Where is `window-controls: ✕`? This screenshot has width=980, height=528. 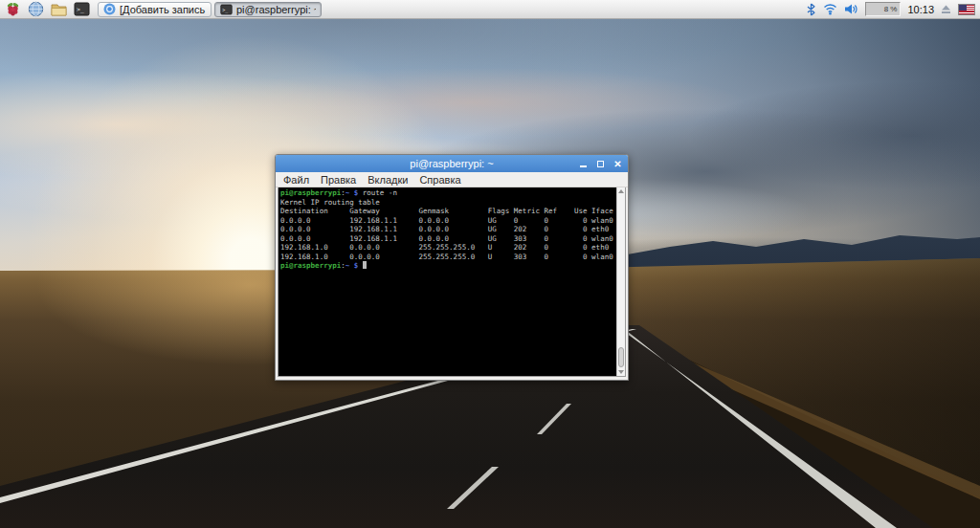
window-controls: ✕ is located at coordinates (601, 164).